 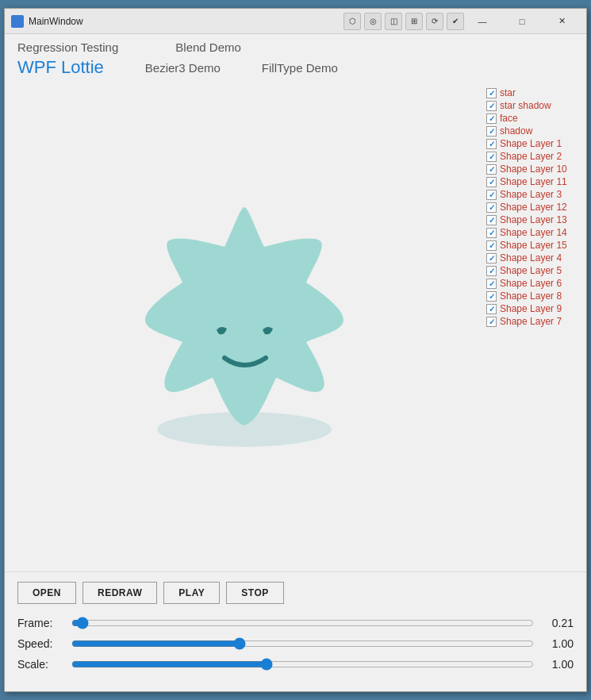 What do you see at coordinates (303, 664) in the screenshot?
I see `scale-slider` at bounding box center [303, 664].